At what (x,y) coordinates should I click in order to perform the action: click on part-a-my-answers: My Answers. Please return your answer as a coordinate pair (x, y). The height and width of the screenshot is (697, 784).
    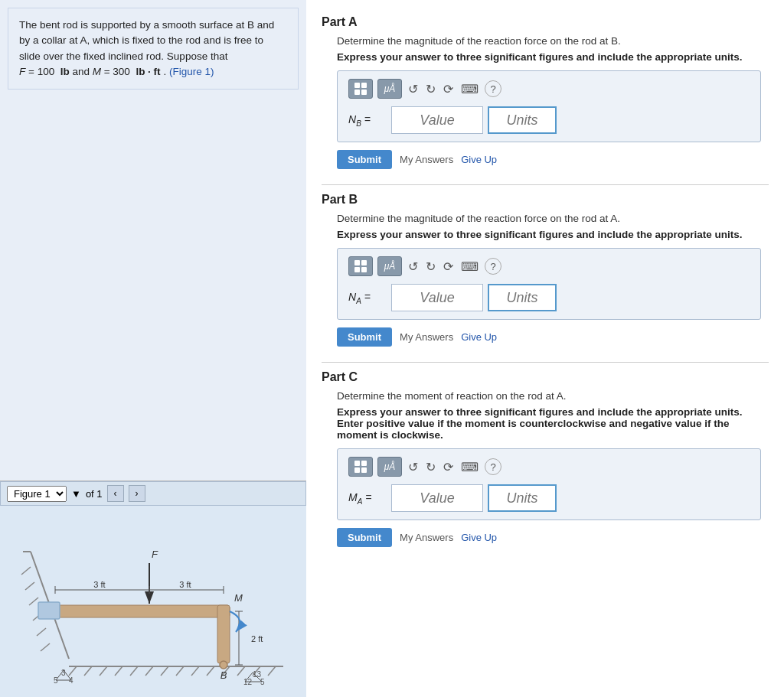
    Looking at the image, I should click on (426, 159).